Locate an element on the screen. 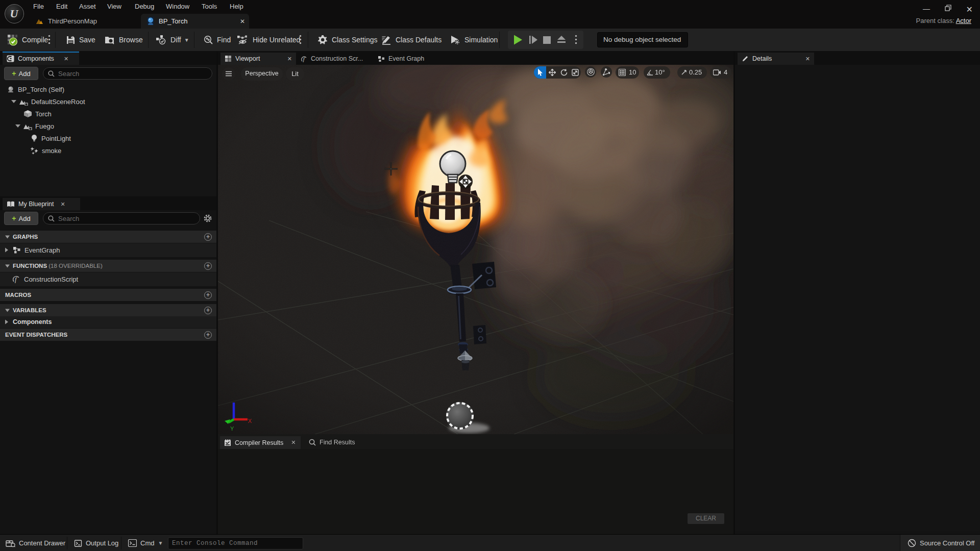  svg-text: X is located at coordinates (250, 421).